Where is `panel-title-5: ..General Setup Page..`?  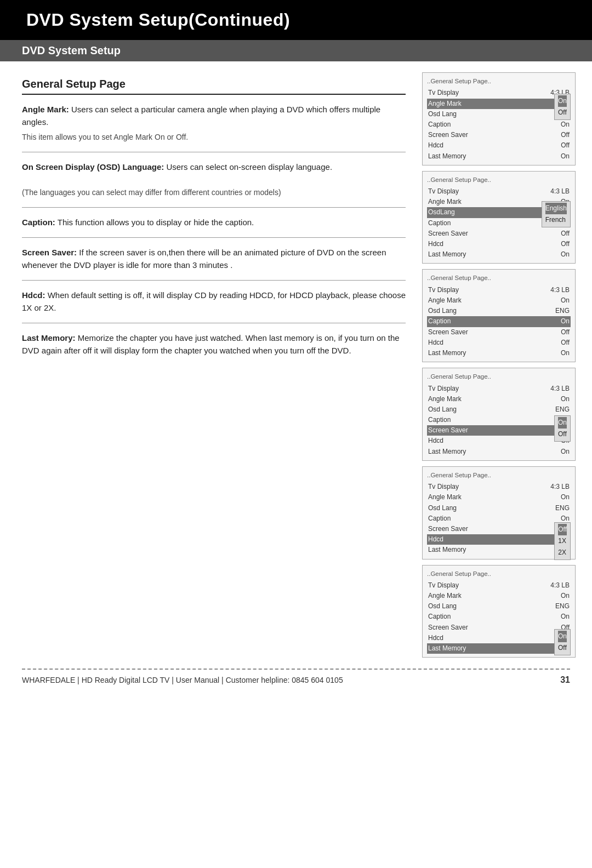
panel-title-5: ..General Setup Page.. is located at coordinates (499, 574).